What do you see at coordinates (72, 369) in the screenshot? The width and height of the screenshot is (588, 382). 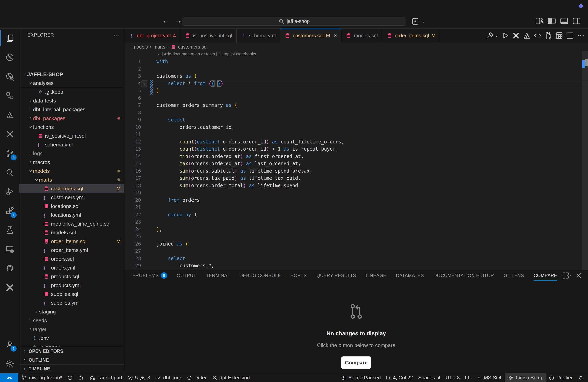 I see `section-timeline: TIMELINE` at bounding box center [72, 369].